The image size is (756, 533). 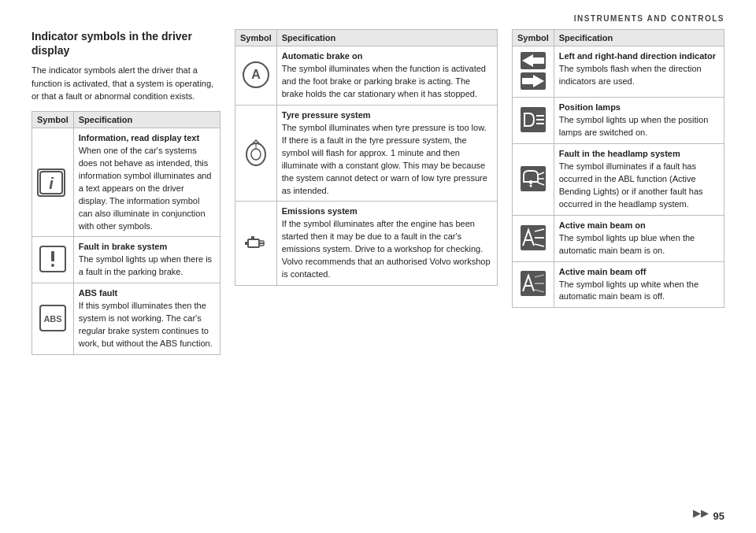 What do you see at coordinates (126, 183) in the screenshot?
I see `table-row: i Information, read display text When on…` at bounding box center [126, 183].